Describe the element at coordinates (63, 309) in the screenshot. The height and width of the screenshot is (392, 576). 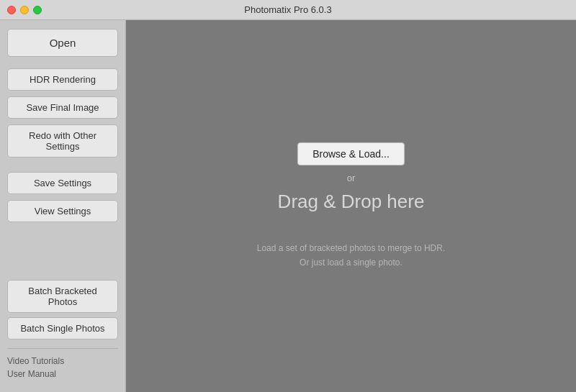
I see `batch-group: Batch Bracketed Photos Batch Single Phot…` at that location.